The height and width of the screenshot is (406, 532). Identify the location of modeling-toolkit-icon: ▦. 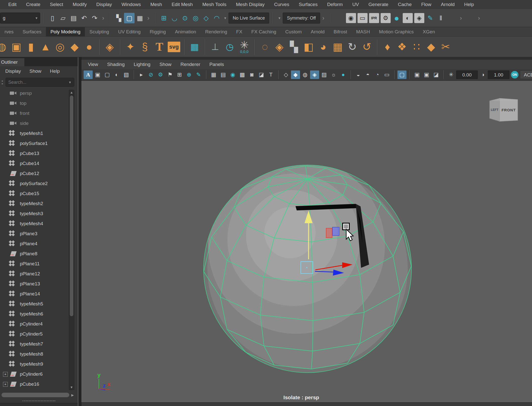
(195, 47).